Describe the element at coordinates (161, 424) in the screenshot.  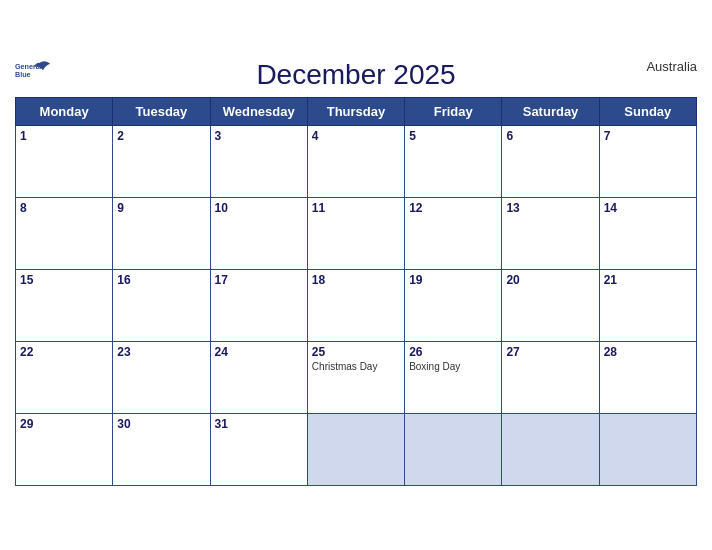
I see `day-number: 30` at that location.